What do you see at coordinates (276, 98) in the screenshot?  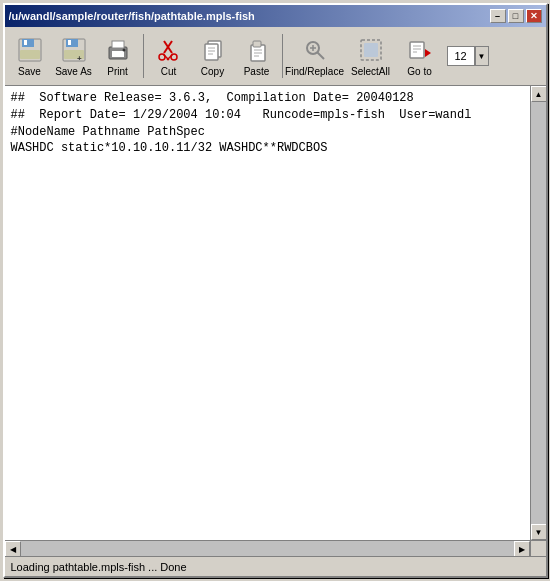 I see `line-1: ## Software Release= 3.6.3, Compilation …` at bounding box center [276, 98].